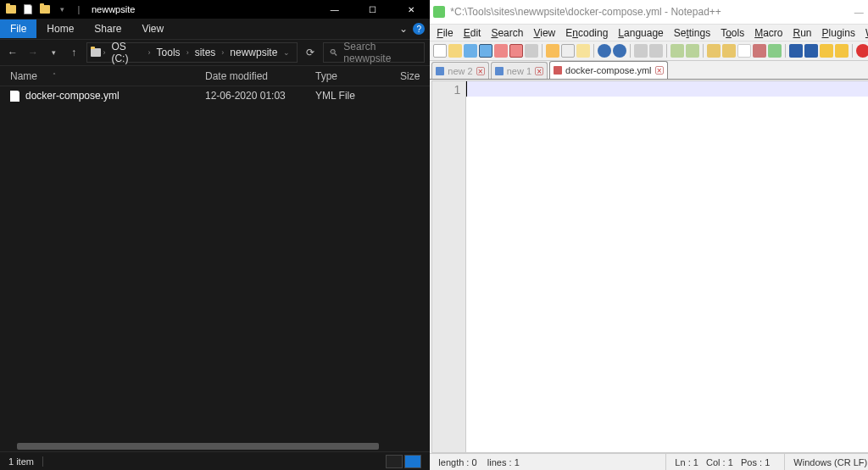 Image resolution: width=868 pixels, height=470 pixels. I want to click on explorer-nav-bar: ← → ▾ ↑ › OS (C:) › Tools › sites › neww…, so click(215, 53).